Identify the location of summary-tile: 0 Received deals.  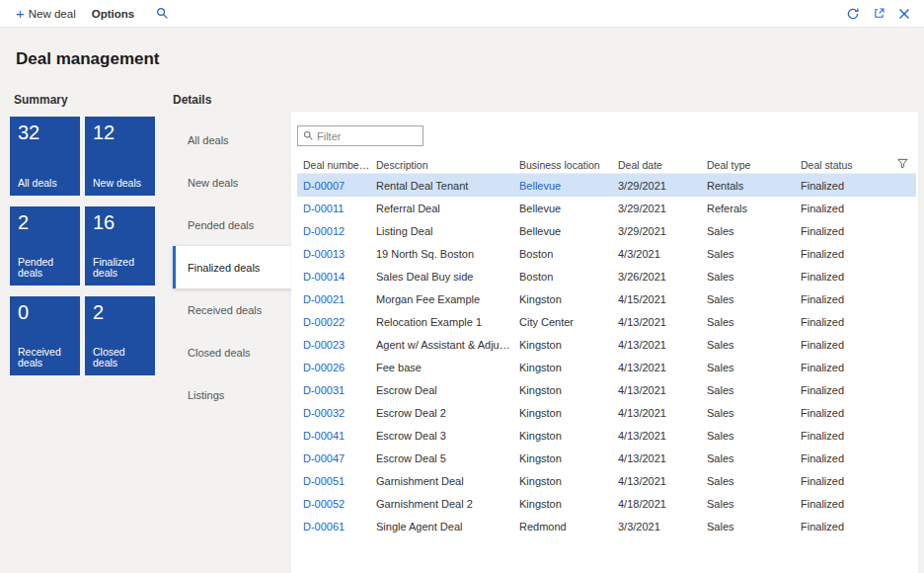
(45, 336).